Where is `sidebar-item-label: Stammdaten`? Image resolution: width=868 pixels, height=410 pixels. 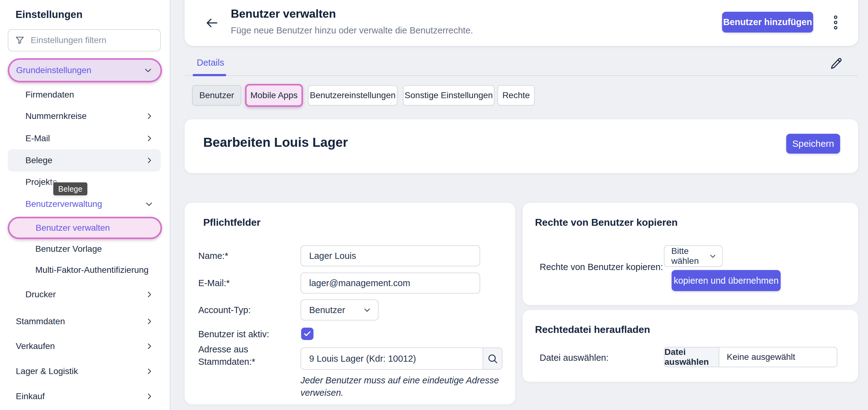
sidebar-item-label: Stammdaten is located at coordinates (40, 321).